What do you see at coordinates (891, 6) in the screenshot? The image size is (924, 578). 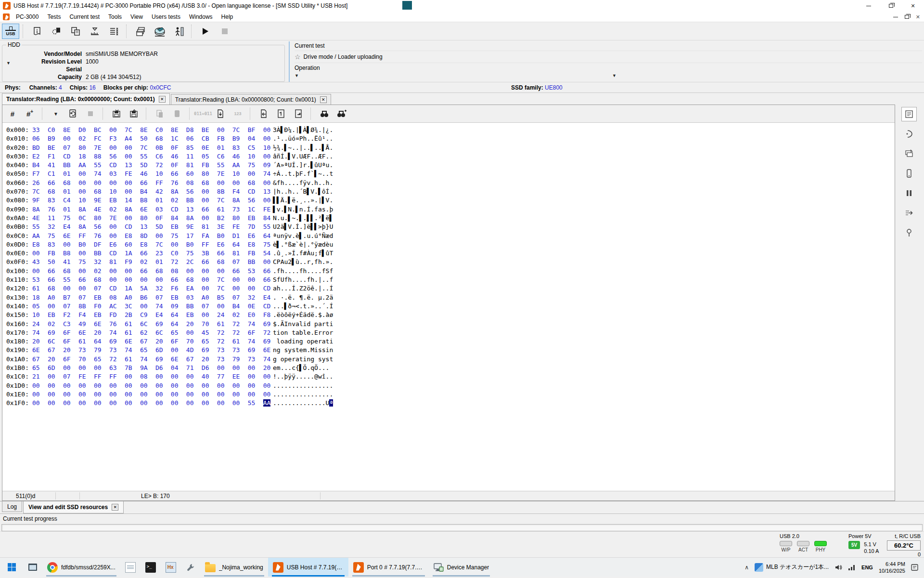 I see `maximize-button` at bounding box center [891, 6].